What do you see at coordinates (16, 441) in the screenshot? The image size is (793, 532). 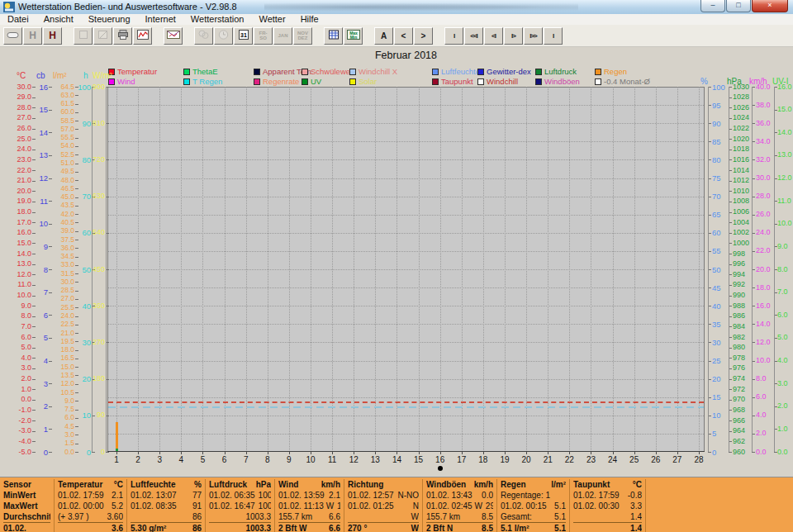 I see `c-axis-label: -4.0` at bounding box center [16, 441].